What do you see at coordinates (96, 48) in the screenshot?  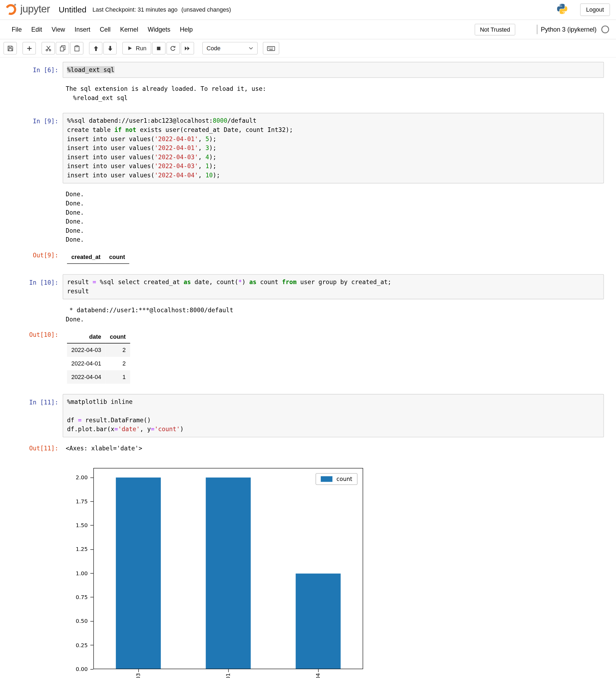 I see `move-cell-up-button` at bounding box center [96, 48].